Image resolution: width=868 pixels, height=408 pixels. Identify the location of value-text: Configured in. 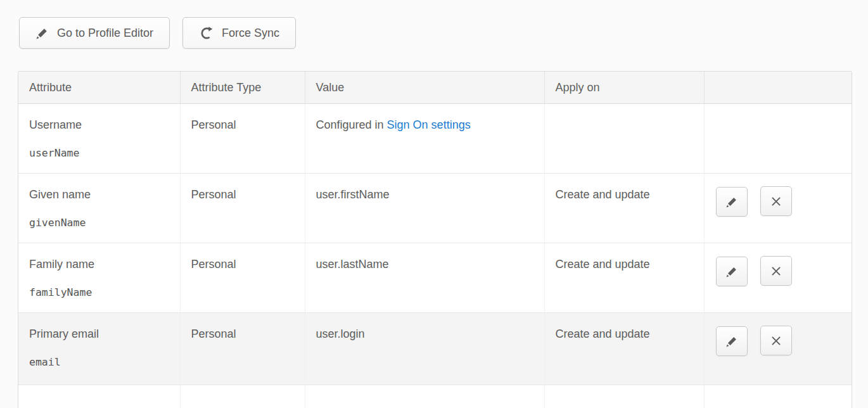
(352, 125).